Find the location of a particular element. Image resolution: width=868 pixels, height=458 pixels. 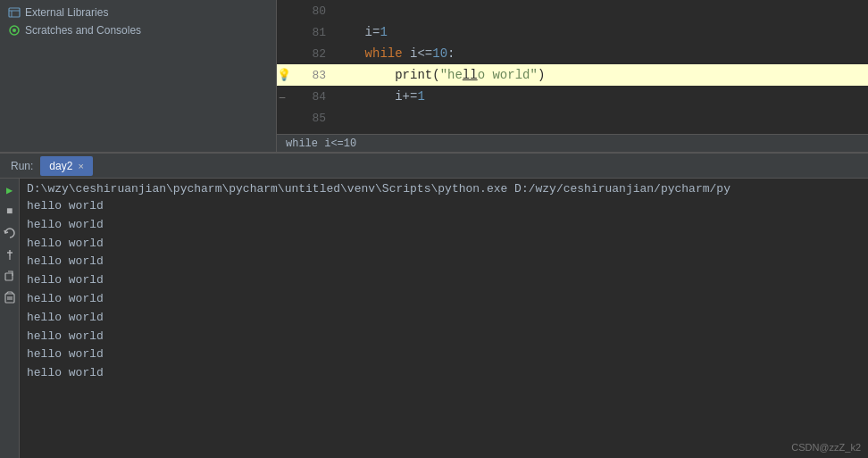

sidebar-item-scratches: Scratches and Consoles is located at coordinates (138, 30).